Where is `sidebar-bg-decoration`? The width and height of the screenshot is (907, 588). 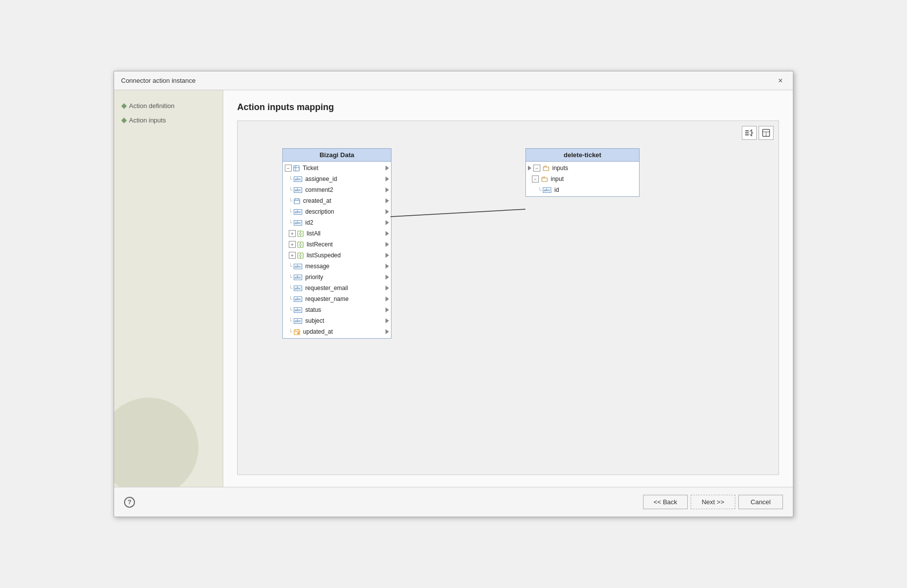
sidebar-bg-decoration is located at coordinates (156, 442).